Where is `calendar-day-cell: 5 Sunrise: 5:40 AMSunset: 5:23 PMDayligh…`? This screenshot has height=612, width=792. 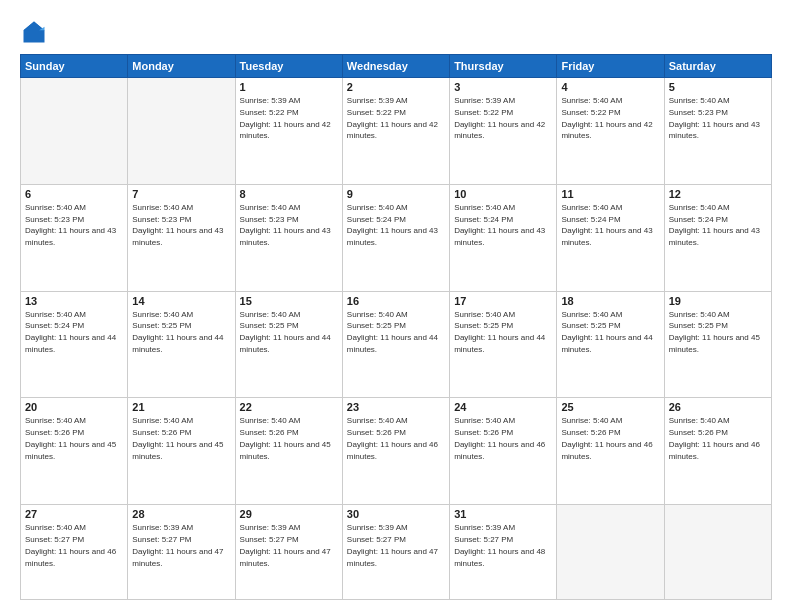 calendar-day-cell: 5 Sunrise: 5:40 AMSunset: 5:23 PMDayligh… is located at coordinates (718, 132).